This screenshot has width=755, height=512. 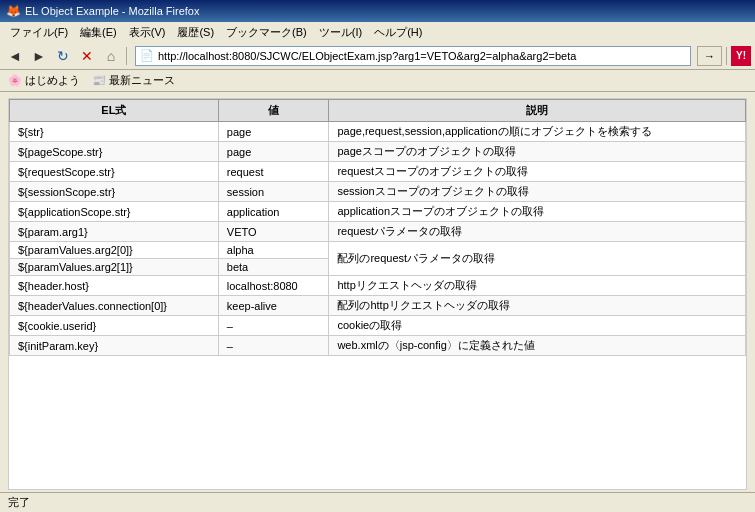 What do you see at coordinates (378, 192) in the screenshot?
I see `table-row: ${sessionScope.str}sessionsessionスコープのオブ…` at bounding box center [378, 192].